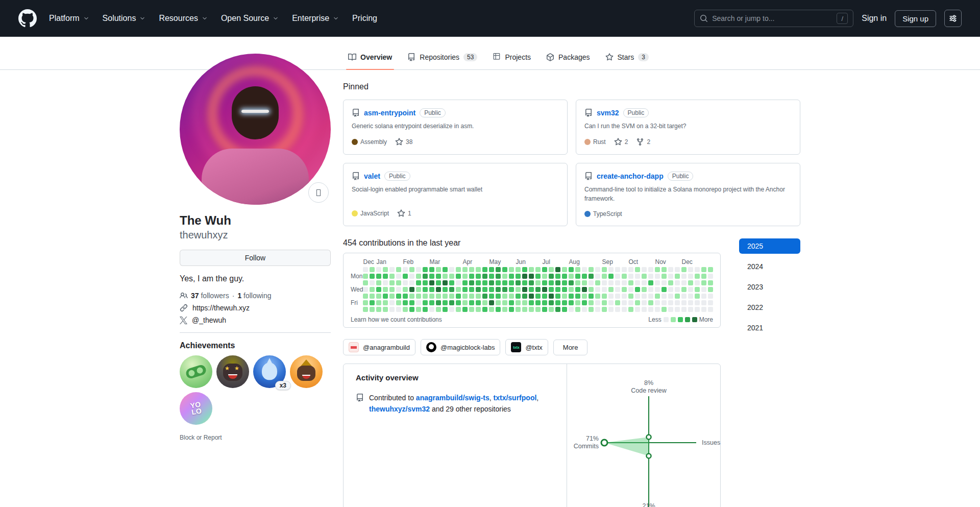 The width and height of the screenshot is (980, 507). I want to click on appearance-settings-button, so click(953, 18).